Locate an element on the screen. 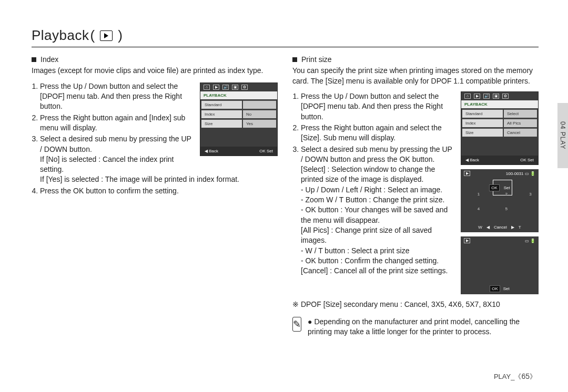  thumb-1: 1 is located at coordinates (479, 194).